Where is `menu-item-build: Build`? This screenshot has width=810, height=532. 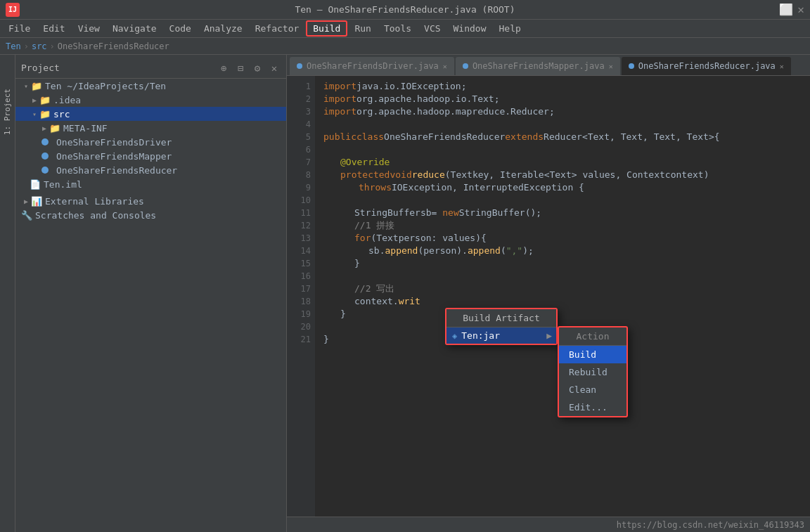 menu-item-build: Build is located at coordinates (326, 28).